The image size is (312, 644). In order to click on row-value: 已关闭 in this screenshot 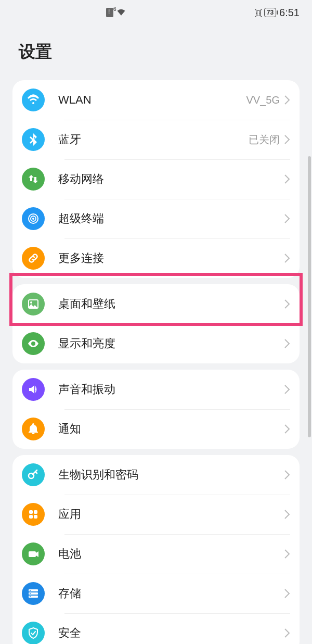, I will do `click(264, 140)`.